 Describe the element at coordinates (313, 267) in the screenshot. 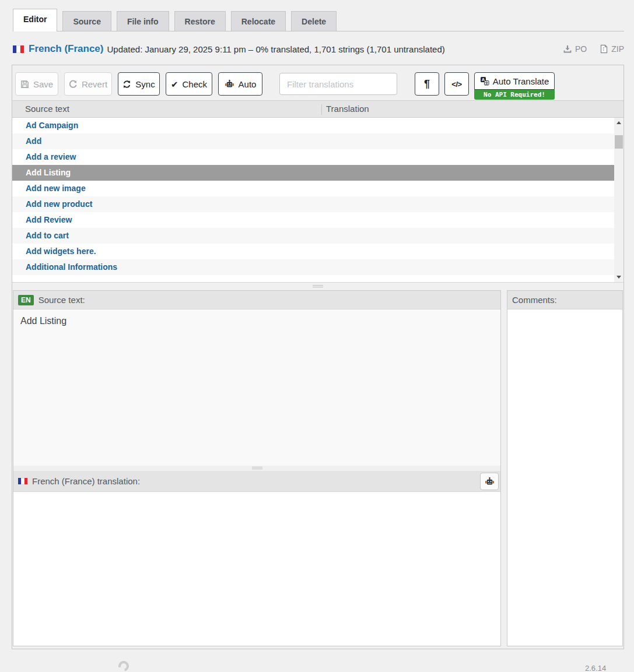

I see `list-item: Additional Informations` at that location.